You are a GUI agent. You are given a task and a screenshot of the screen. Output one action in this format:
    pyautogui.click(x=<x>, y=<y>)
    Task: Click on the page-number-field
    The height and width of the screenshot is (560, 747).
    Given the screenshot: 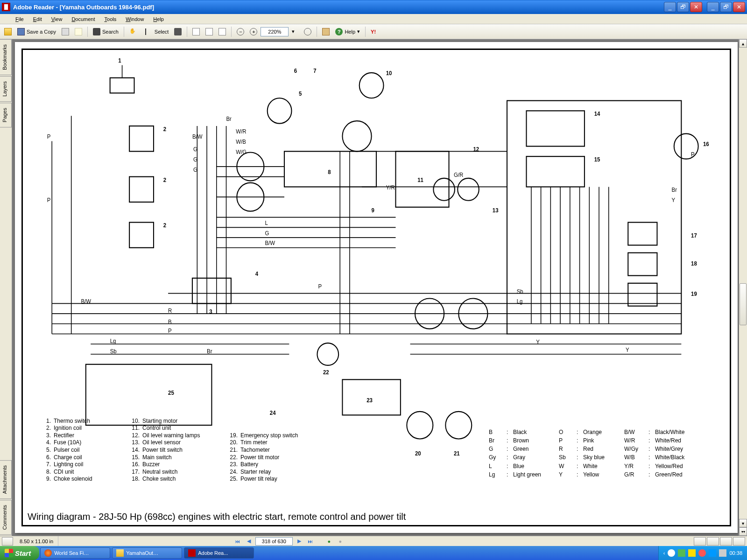 What is the action you would take?
    pyautogui.click(x=274, y=541)
    